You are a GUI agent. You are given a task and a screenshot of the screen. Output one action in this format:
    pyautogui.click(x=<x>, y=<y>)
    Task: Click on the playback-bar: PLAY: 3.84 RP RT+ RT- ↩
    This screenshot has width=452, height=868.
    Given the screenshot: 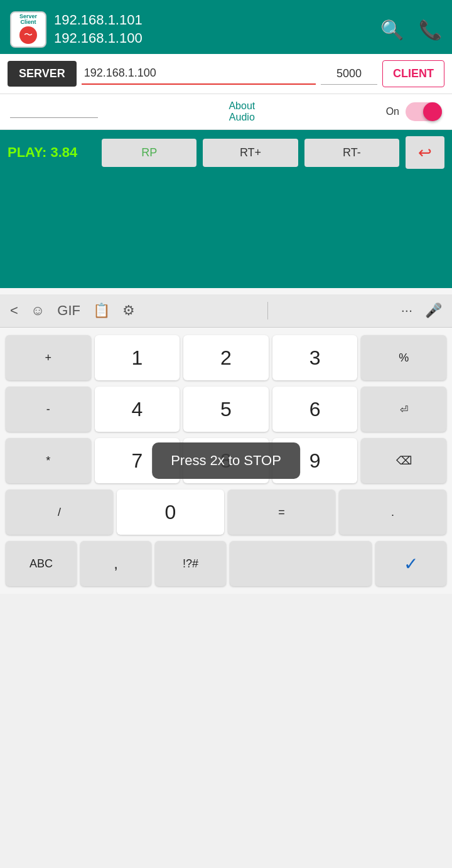 What is the action you would take?
    pyautogui.click(x=226, y=153)
    